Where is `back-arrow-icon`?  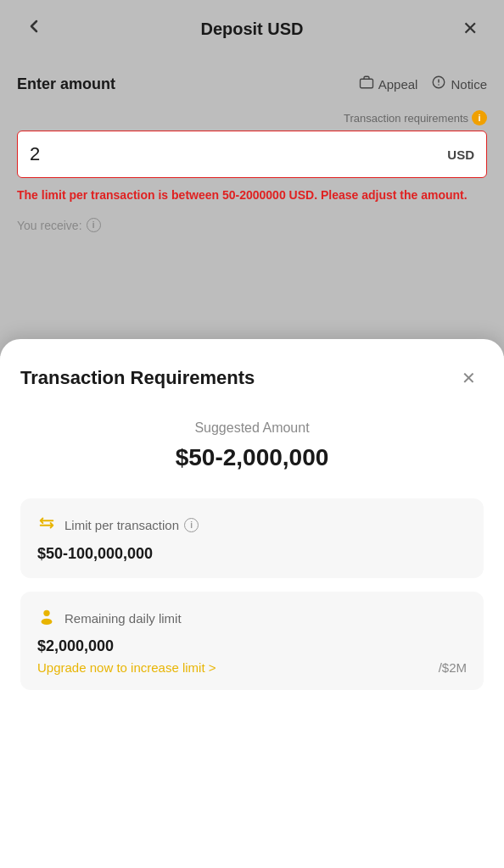
back-arrow-icon is located at coordinates (34, 29).